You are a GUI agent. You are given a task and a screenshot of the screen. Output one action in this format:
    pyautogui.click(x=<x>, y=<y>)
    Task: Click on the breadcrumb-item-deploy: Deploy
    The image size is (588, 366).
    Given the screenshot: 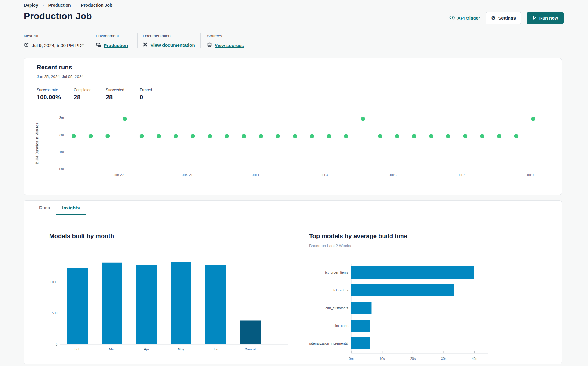 What is the action you would take?
    pyautogui.click(x=31, y=5)
    